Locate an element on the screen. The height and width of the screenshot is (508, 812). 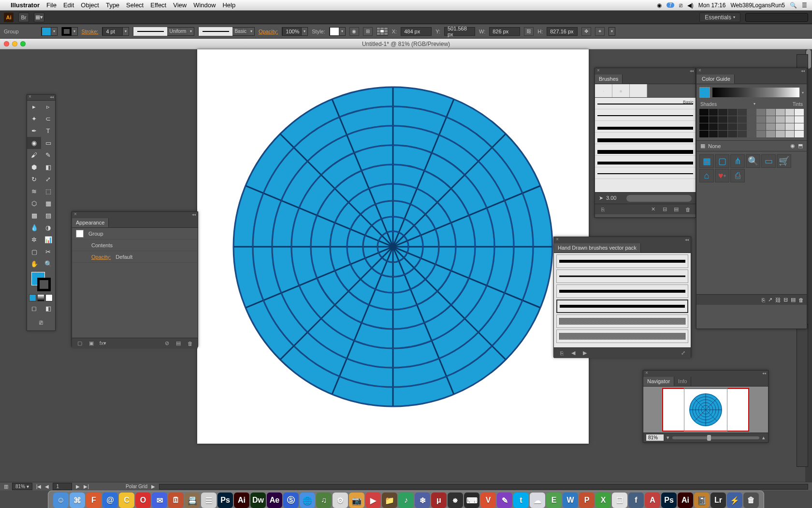
draw-mode-behind: ◧ is located at coordinates (48, 309).